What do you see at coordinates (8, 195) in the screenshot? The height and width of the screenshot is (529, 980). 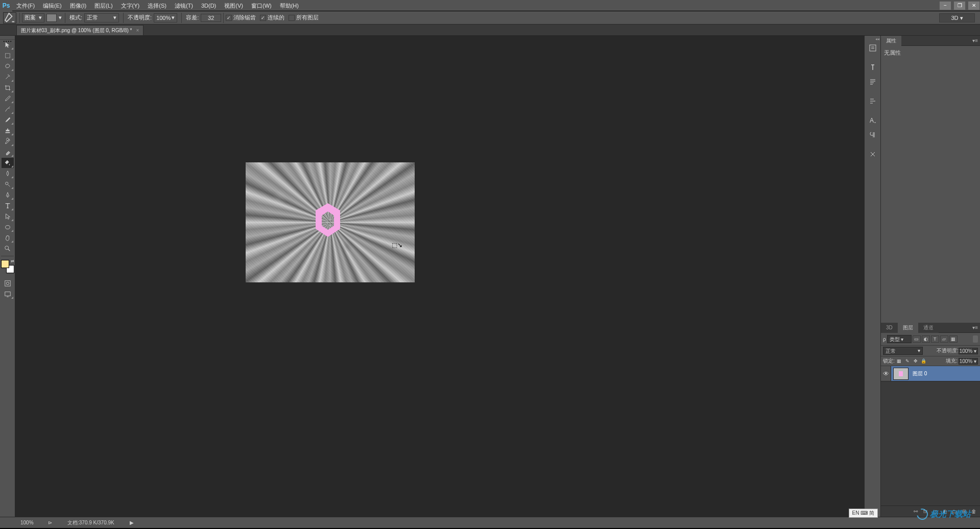 I see `pen-tool` at bounding box center [8, 195].